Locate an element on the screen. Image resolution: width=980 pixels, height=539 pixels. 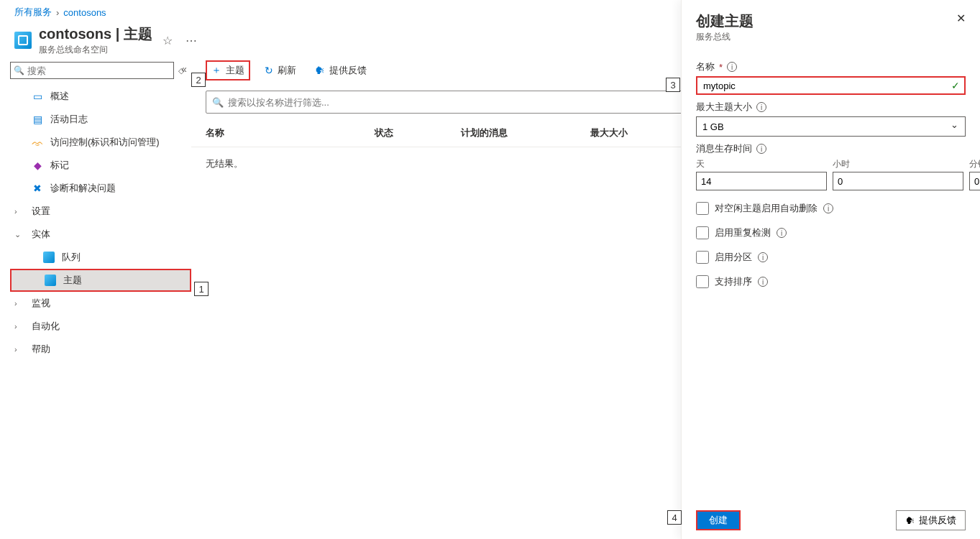
nav-automation-label: 自动化 is located at coordinates (46, 326).